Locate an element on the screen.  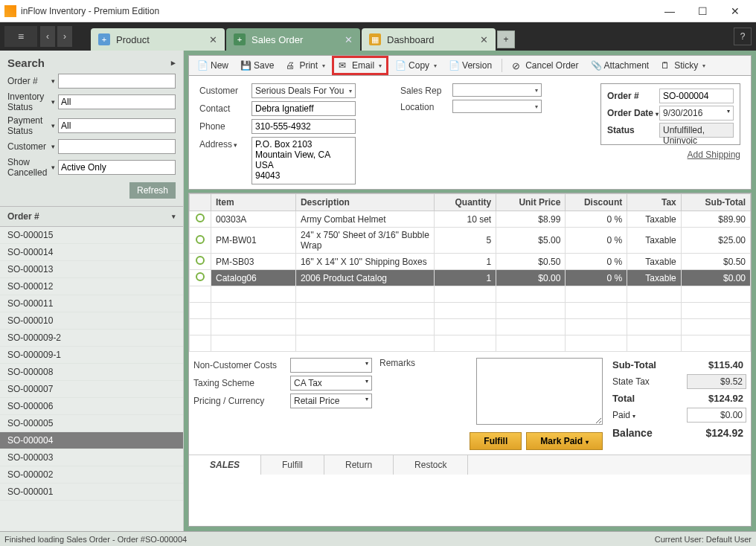
collapse-icon: ▸ is located at coordinates (173, 62).